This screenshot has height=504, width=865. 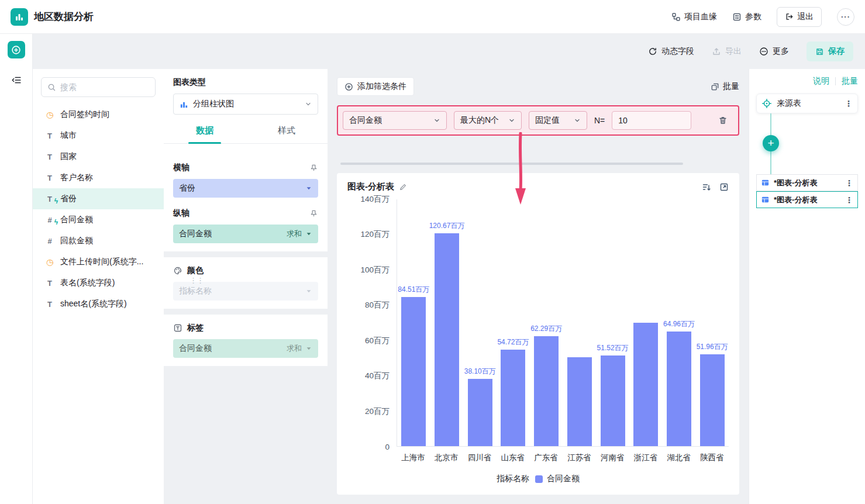 What do you see at coordinates (98, 283) in the screenshot?
I see `field-item-table-name: T表名(系统字段)` at bounding box center [98, 283].